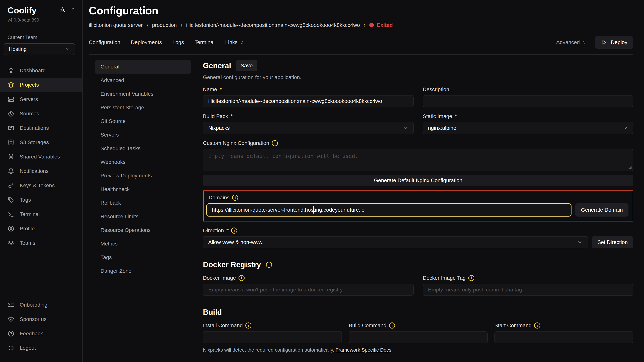 This screenshot has width=644, height=362. Describe the element at coordinates (528, 128) in the screenshot. I see `static-image-select: nginx:alpine` at that location.